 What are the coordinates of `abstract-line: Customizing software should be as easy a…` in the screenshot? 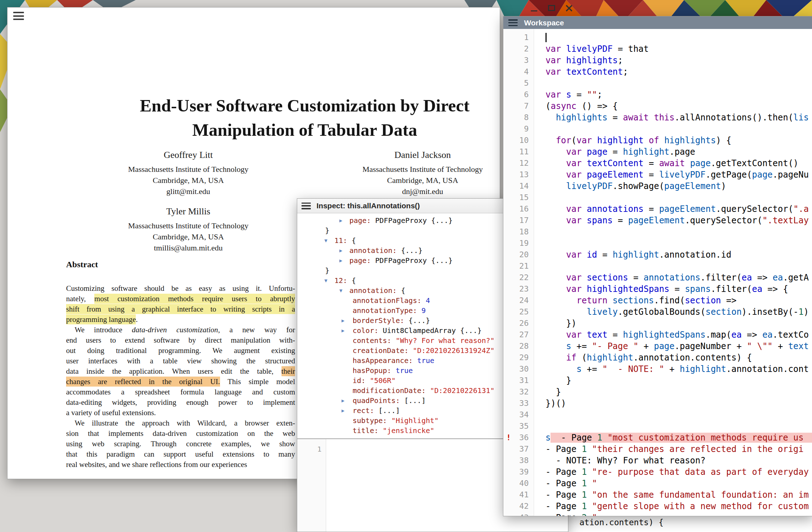 It's located at (181, 289).